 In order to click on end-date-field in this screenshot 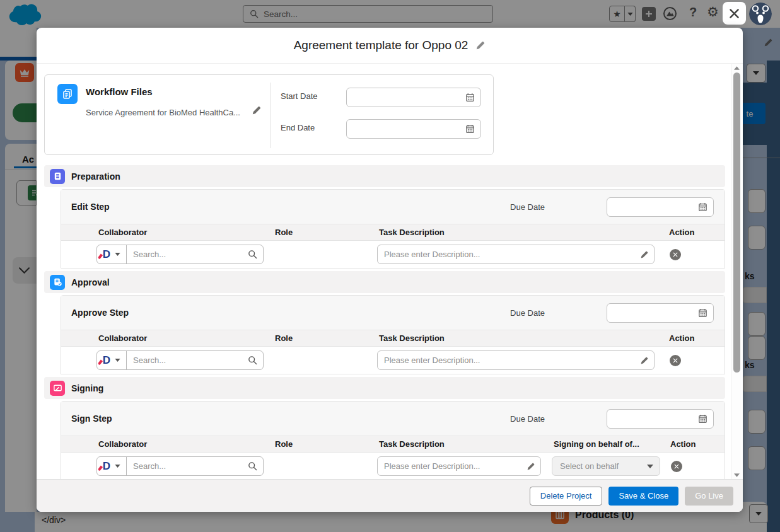, I will do `click(414, 129)`.